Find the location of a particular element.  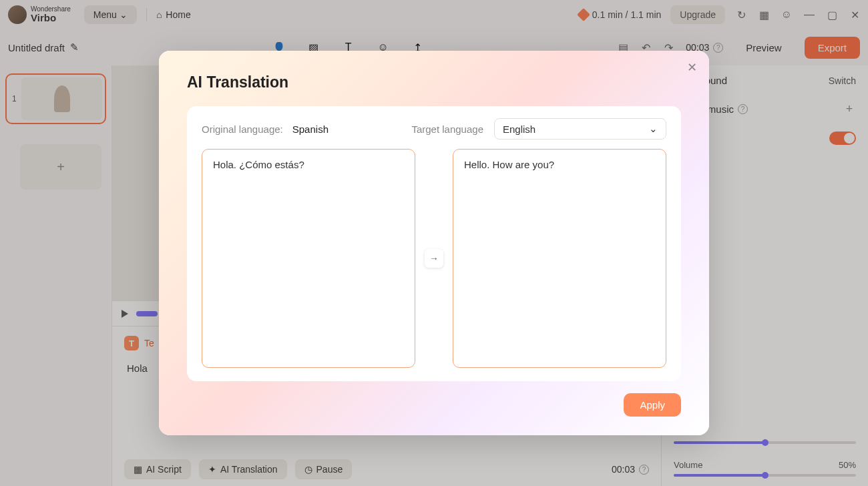

translate-arrow-button: → is located at coordinates (434, 258).